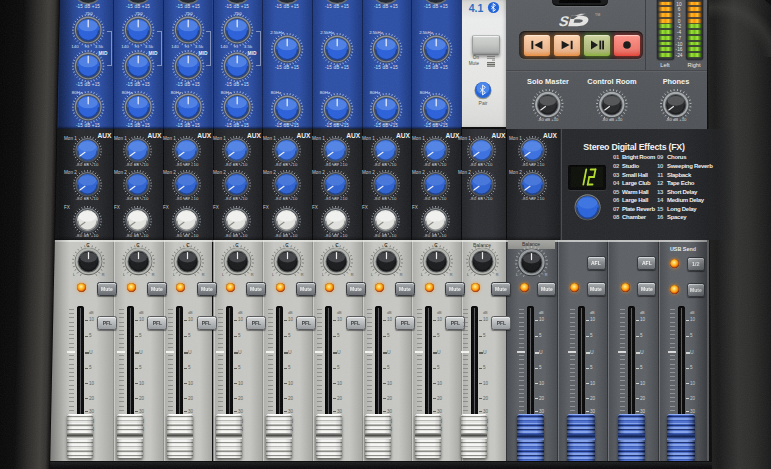 The width and height of the screenshot is (771, 469). Describe the element at coordinates (362, 64) in the screenshot. I see `eq-strip-divider` at that location.